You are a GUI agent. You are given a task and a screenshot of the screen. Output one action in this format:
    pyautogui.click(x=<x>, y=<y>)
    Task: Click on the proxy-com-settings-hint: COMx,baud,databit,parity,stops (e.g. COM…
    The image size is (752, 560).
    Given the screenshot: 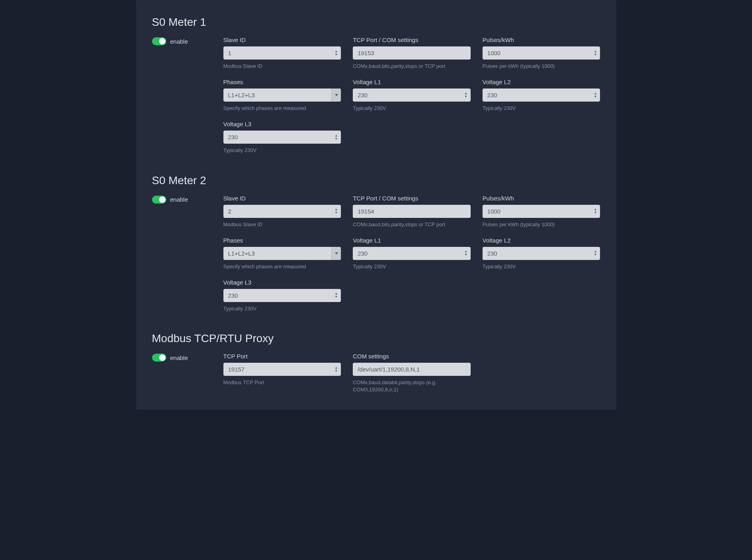 What is the action you would take?
    pyautogui.click(x=412, y=386)
    